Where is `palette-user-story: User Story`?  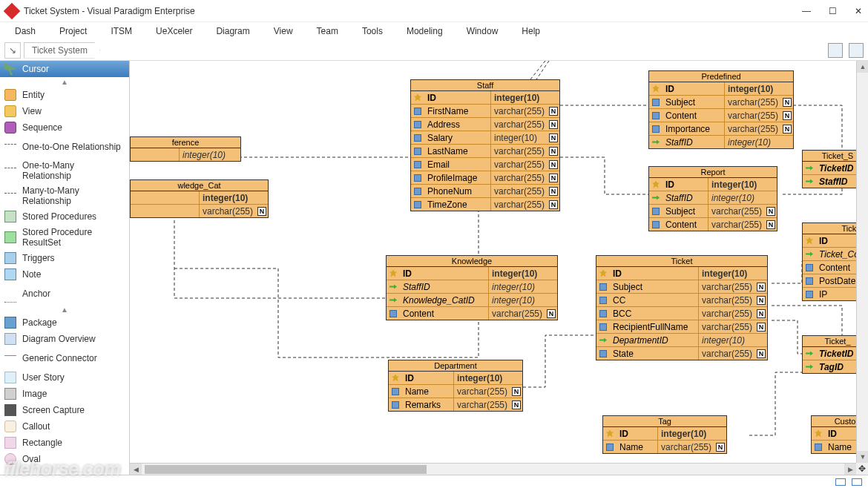 palette-user-story: User Story is located at coordinates (65, 377).